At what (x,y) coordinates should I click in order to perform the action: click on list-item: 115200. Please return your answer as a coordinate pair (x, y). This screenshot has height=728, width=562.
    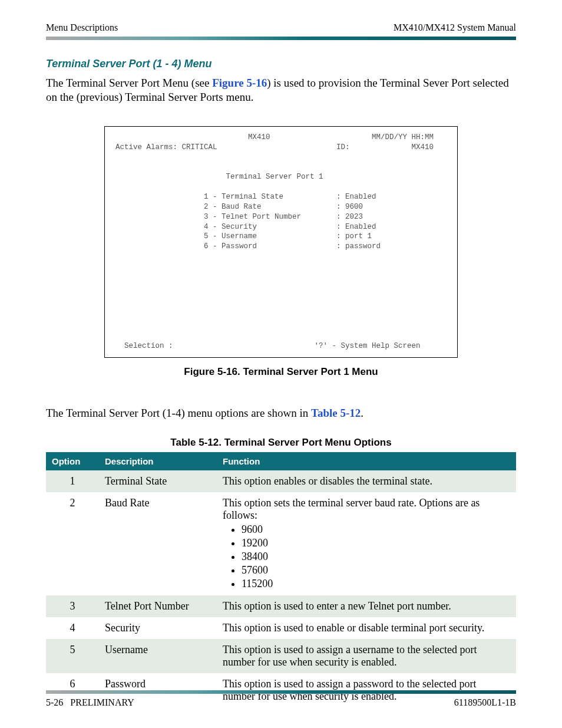
    Looking at the image, I should click on (376, 584).